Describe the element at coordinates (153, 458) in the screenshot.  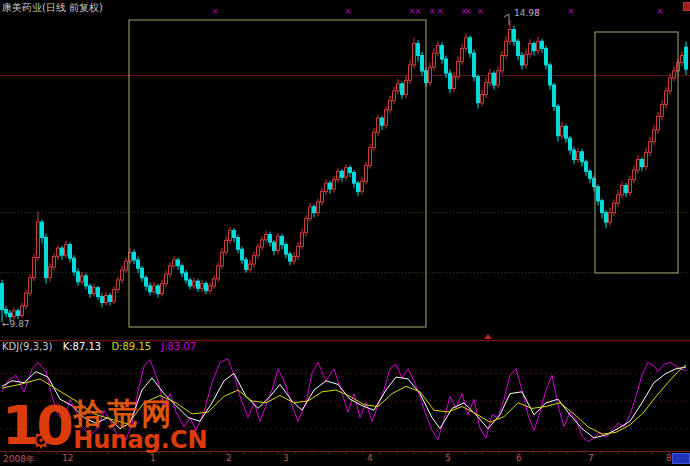
I see `x-axis-label: 1` at that location.